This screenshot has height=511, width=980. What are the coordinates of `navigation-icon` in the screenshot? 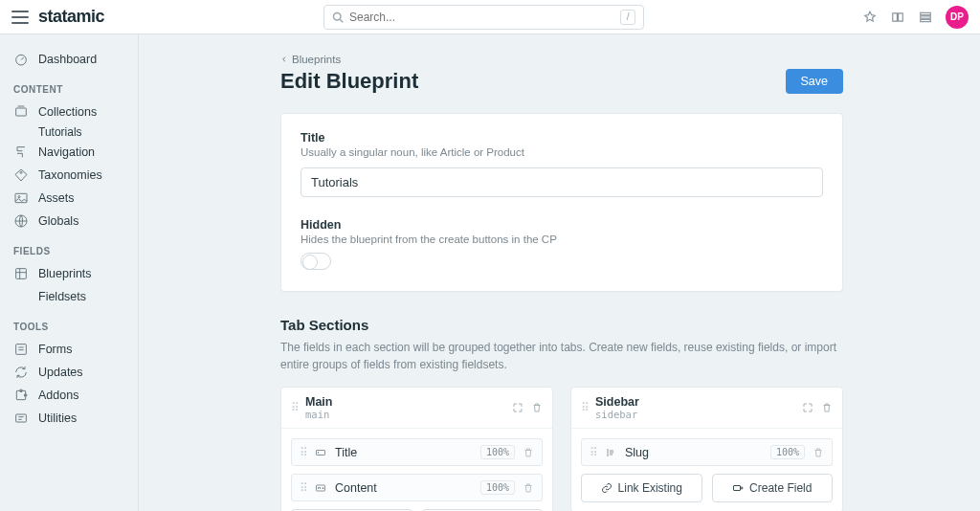 It's located at (21, 152).